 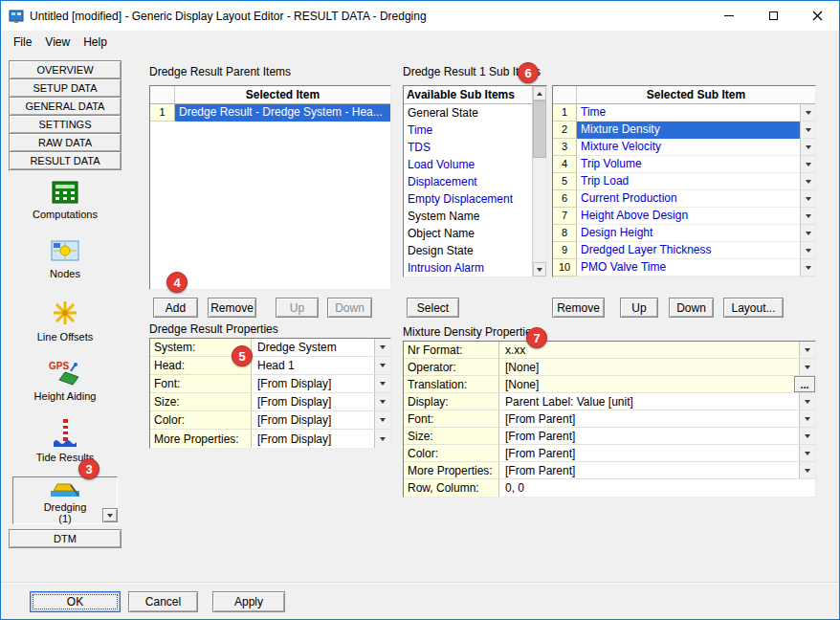 I want to click on sidebar-tool-dtm: DTM, so click(x=65, y=539).